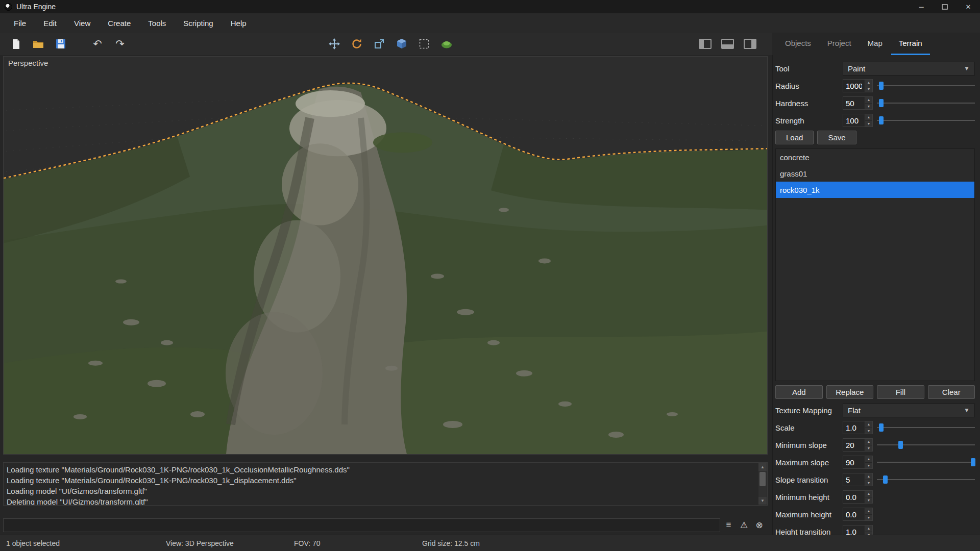 The width and height of the screenshot is (980, 551). What do you see at coordinates (424, 44) in the screenshot?
I see `selection-box-icon` at bounding box center [424, 44].